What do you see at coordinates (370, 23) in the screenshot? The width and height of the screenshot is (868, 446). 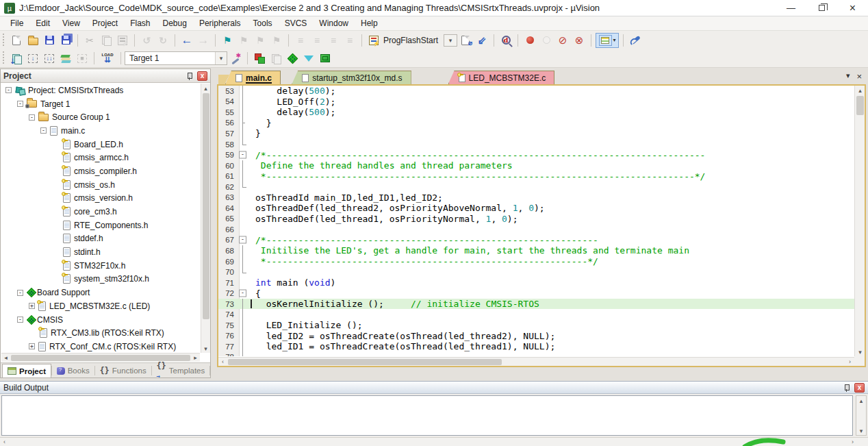 I see `menu-help: Help` at bounding box center [370, 23].